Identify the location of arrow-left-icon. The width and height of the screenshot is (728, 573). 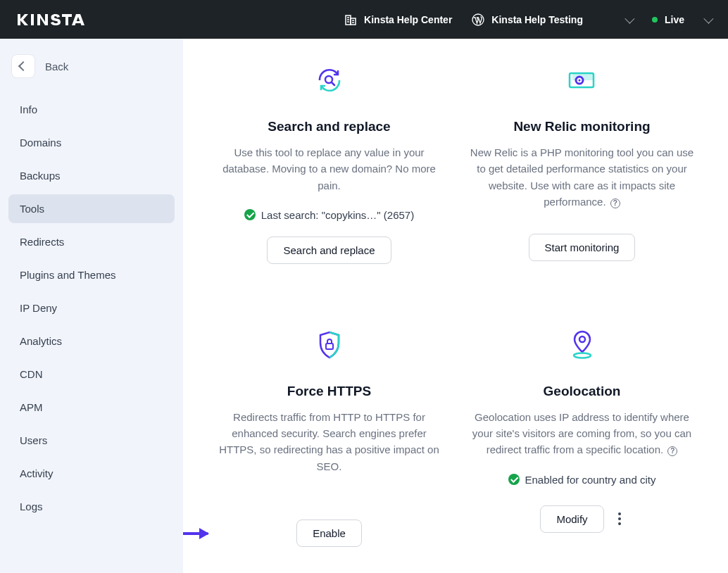
(23, 66).